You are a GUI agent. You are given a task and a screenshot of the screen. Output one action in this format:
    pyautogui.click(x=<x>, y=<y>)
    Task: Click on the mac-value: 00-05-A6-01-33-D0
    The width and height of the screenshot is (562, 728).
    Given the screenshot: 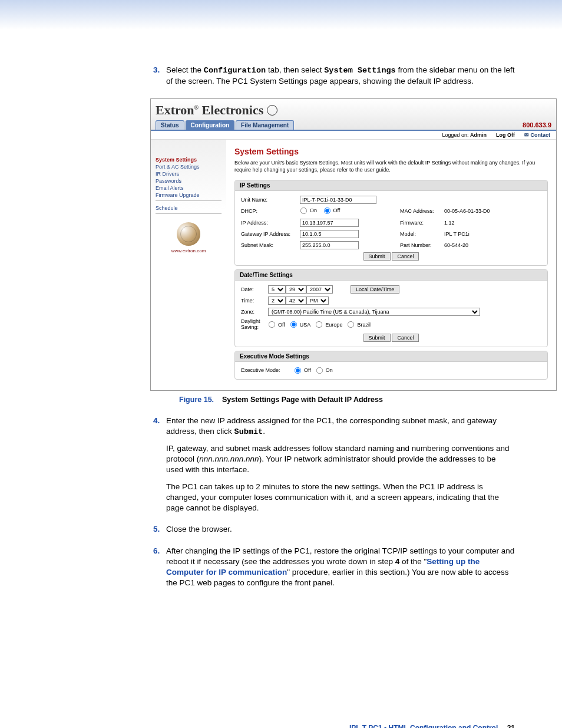 What is the action you would take?
    pyautogui.click(x=467, y=211)
    